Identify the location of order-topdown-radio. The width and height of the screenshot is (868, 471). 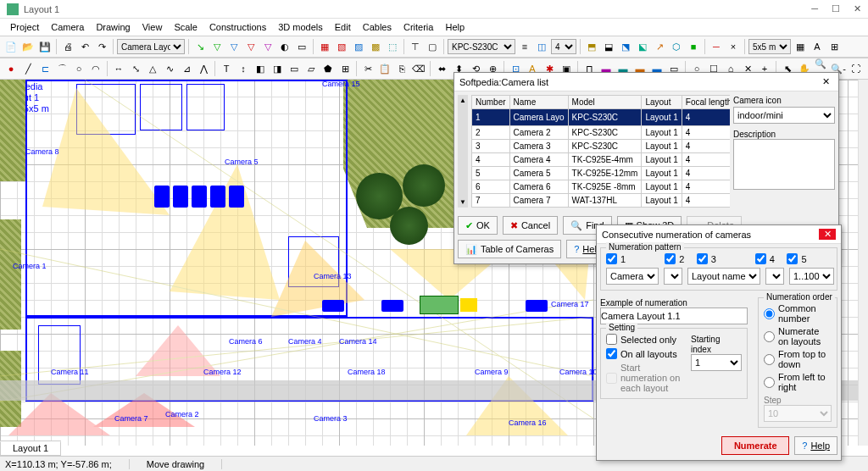
(770, 359).